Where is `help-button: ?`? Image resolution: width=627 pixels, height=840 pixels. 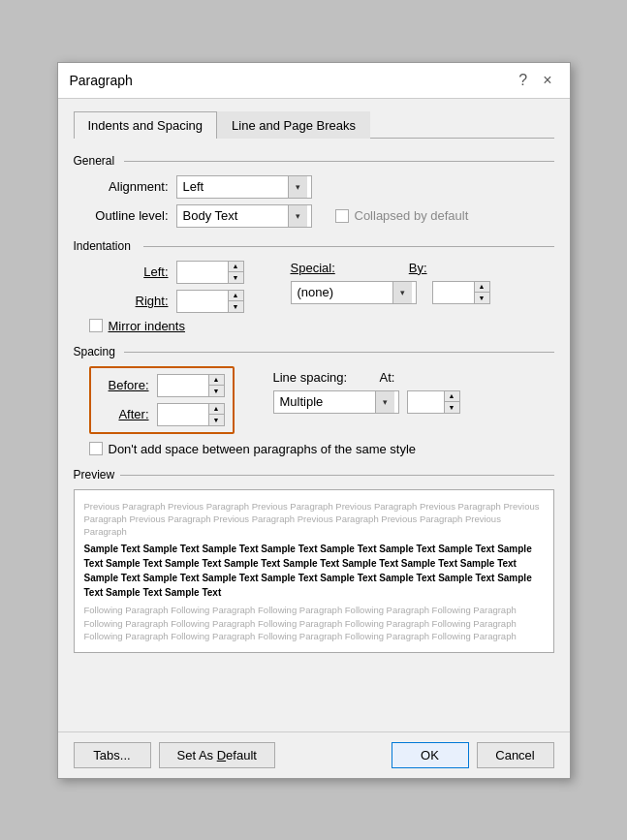 help-button: ? is located at coordinates (523, 80).